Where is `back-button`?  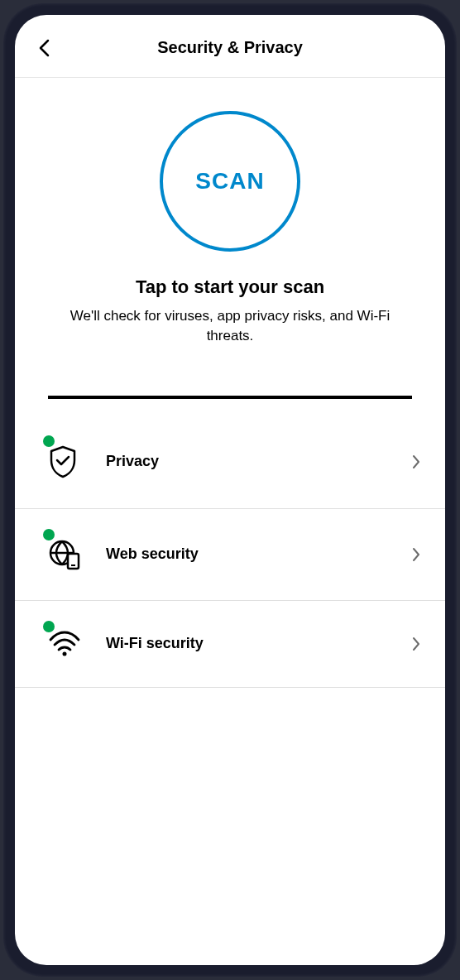
back-button is located at coordinates (44, 48).